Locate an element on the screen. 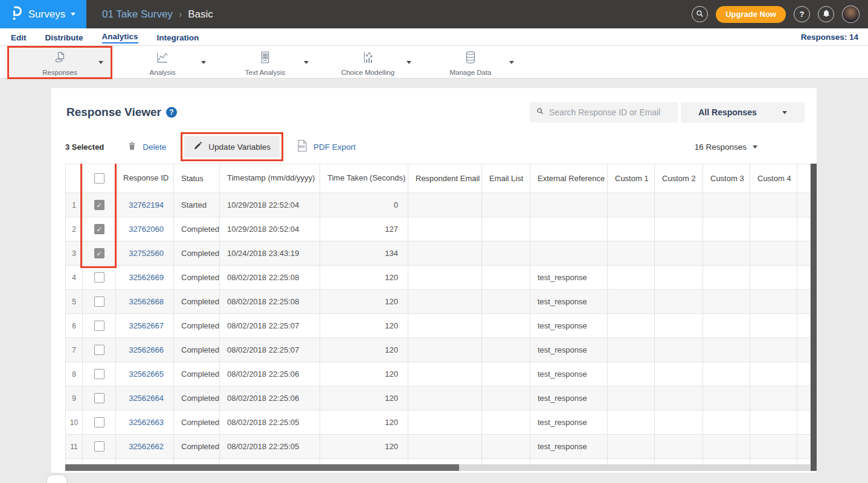 The height and width of the screenshot is (483, 868). delete-button: Delete is located at coordinates (146, 147).